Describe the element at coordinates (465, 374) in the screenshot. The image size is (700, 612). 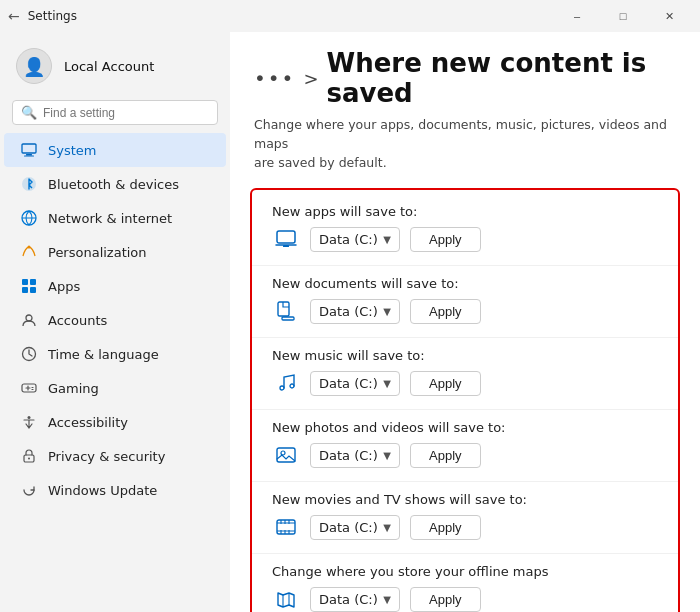
I see `storage-row-music: New music will save to: Data (C:) ▼ Appl…` at that location.